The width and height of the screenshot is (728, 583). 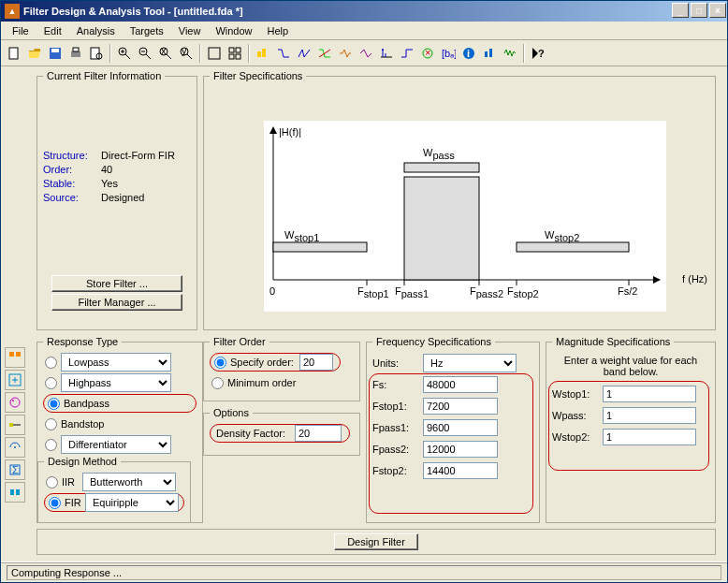 I want to click on save-icon, so click(x=55, y=53).